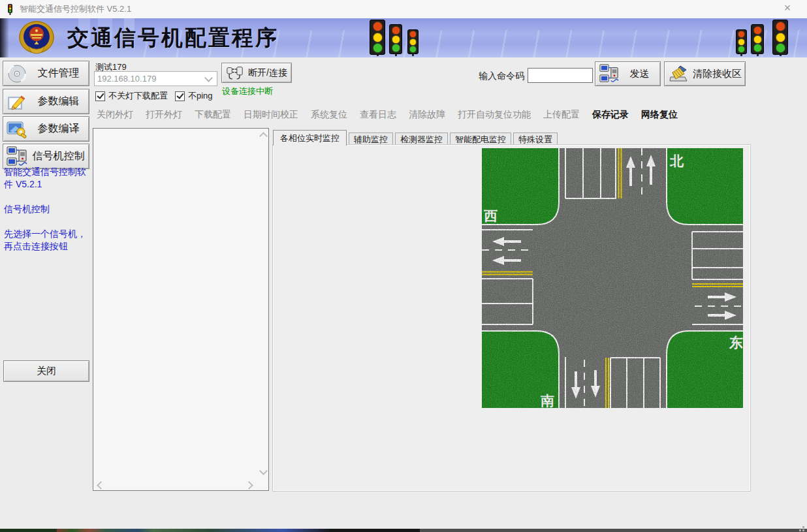 This screenshot has height=532, width=807. What do you see at coordinates (422, 139) in the screenshot?
I see `tab-detector-monitor: 检测器监控` at bounding box center [422, 139].